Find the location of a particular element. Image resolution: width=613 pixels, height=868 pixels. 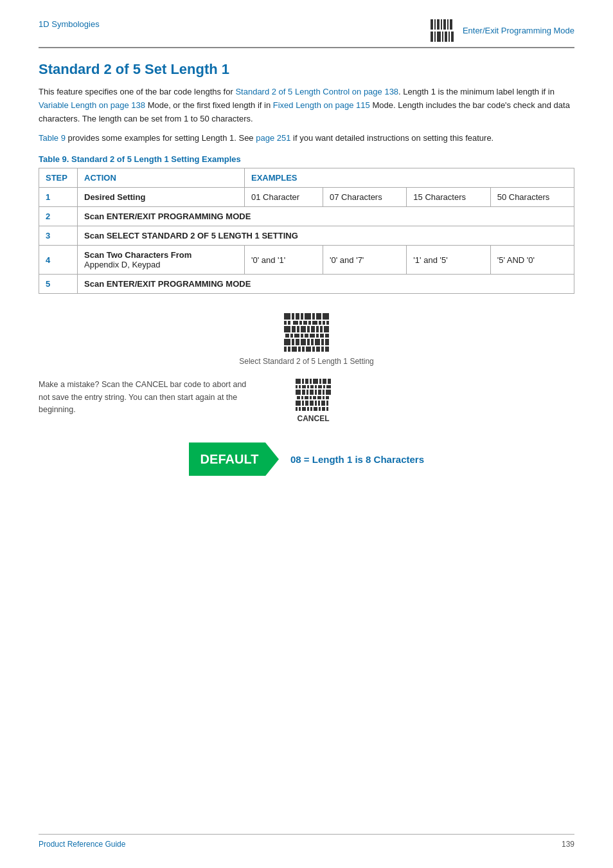

header-right: Enter/Exit Programming Mode is located at coordinates (502, 31).